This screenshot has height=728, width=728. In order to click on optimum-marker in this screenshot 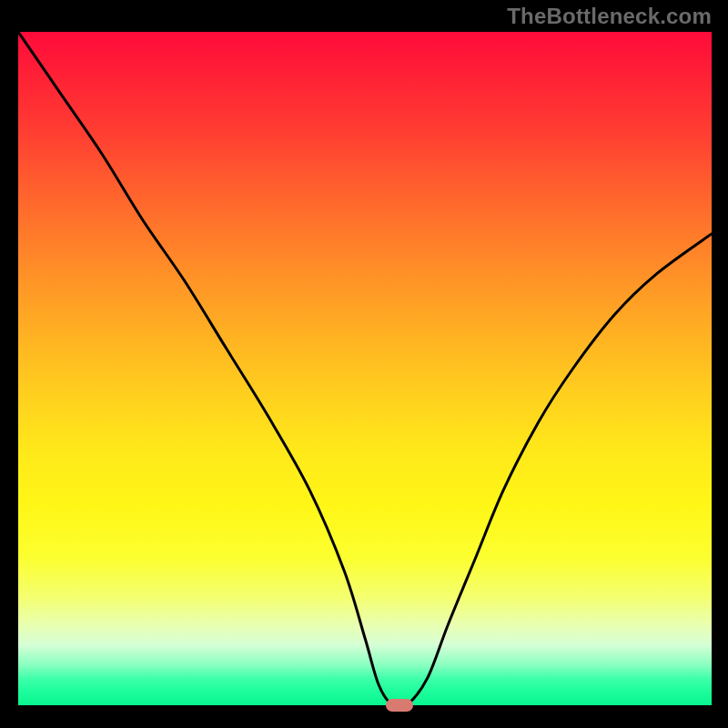, I will do `click(399, 705)`.